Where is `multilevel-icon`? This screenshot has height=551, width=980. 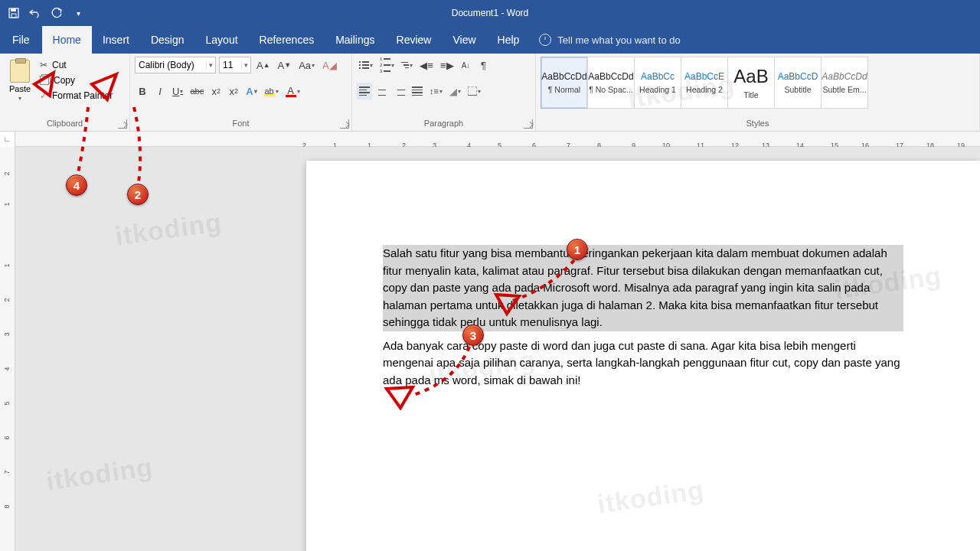 multilevel-icon is located at coordinates (405, 66).